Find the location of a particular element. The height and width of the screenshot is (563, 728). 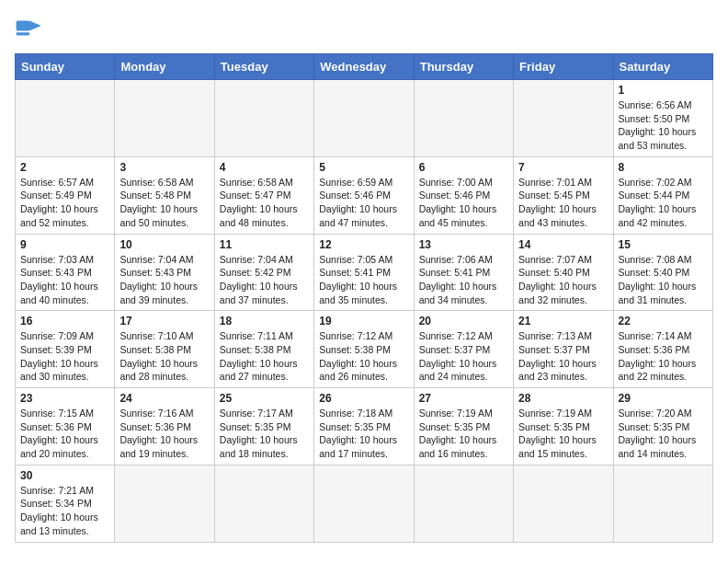

day-number: 22 is located at coordinates (664, 321).